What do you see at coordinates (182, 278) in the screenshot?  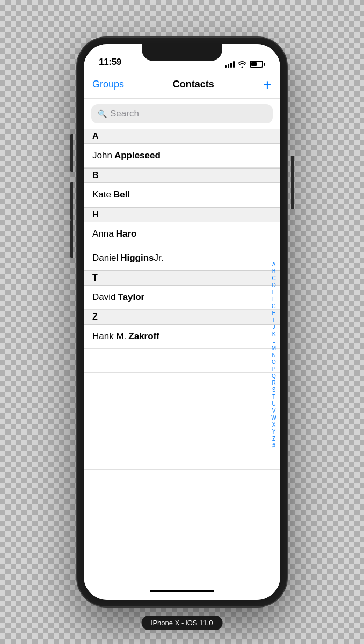 I see `section-header-t: T` at bounding box center [182, 278].